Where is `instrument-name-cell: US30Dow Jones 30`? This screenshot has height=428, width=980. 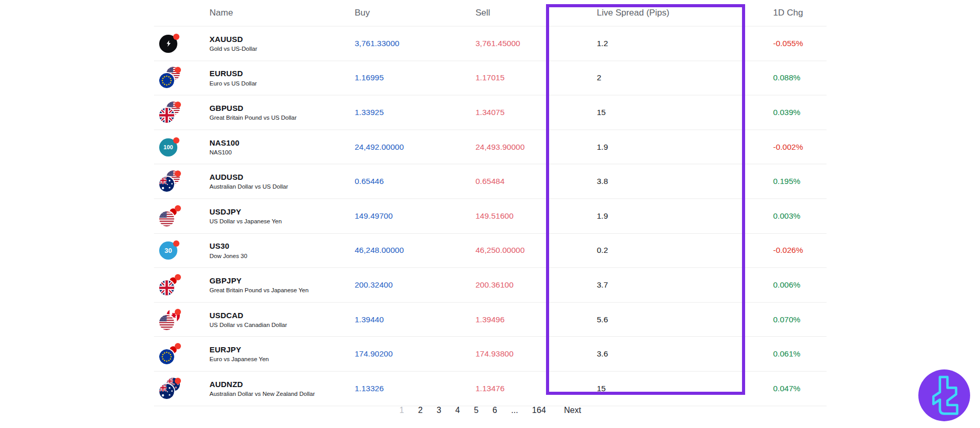
instrument-name-cell: US30Dow Jones 30 is located at coordinates (282, 250).